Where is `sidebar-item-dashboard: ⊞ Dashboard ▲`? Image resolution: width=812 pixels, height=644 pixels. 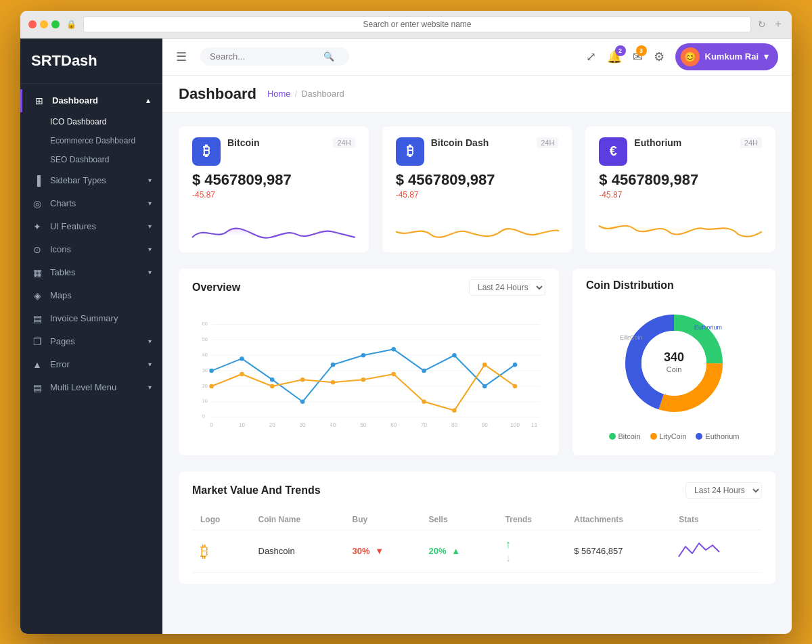 sidebar-item-dashboard: ⊞ Dashboard ▲ is located at coordinates (91, 101).